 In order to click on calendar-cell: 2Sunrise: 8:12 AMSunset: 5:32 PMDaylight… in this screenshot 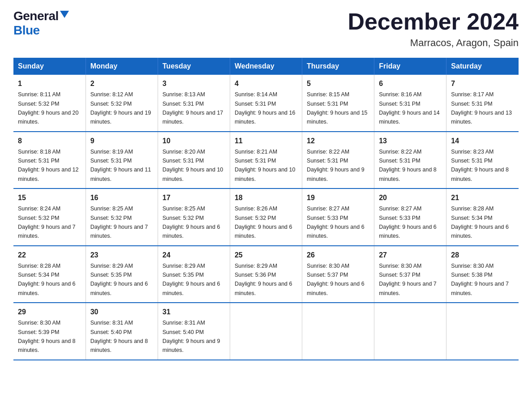, I will do `click(122, 103)`.